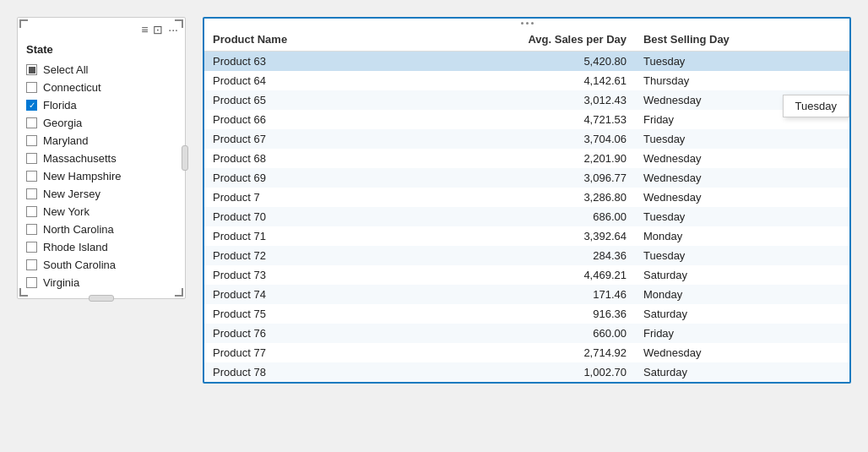 The width and height of the screenshot is (868, 452). What do you see at coordinates (76, 247) in the screenshot?
I see `filter-label: Rhode Island` at bounding box center [76, 247].